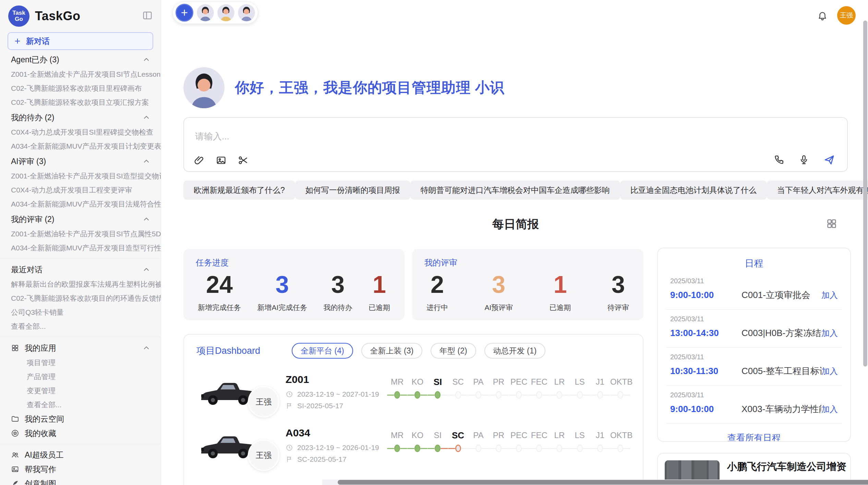 This screenshot has width=868, height=485. Describe the element at coordinates (80, 377) in the screenshot. I see `app-sub-item: 产品管理` at that location.